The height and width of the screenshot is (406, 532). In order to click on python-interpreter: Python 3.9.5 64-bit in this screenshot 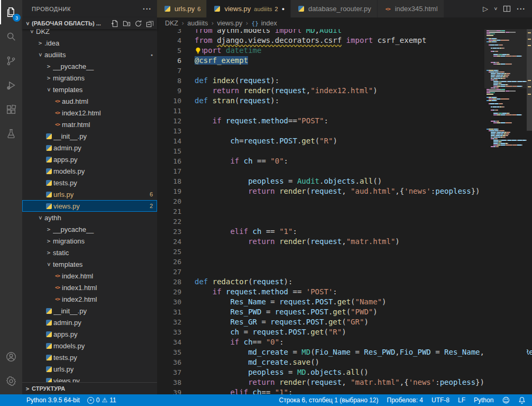, I will do `click(53, 400)`.